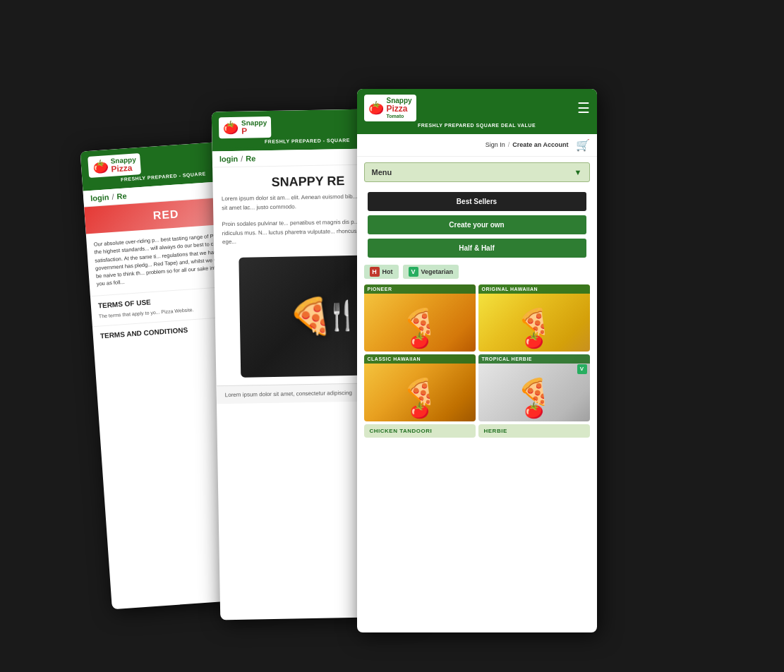 The width and height of the screenshot is (784, 672). Describe the element at coordinates (534, 359) in the screenshot. I see `pizza-name-tropical: TROPICAL HERBIE` at that location.